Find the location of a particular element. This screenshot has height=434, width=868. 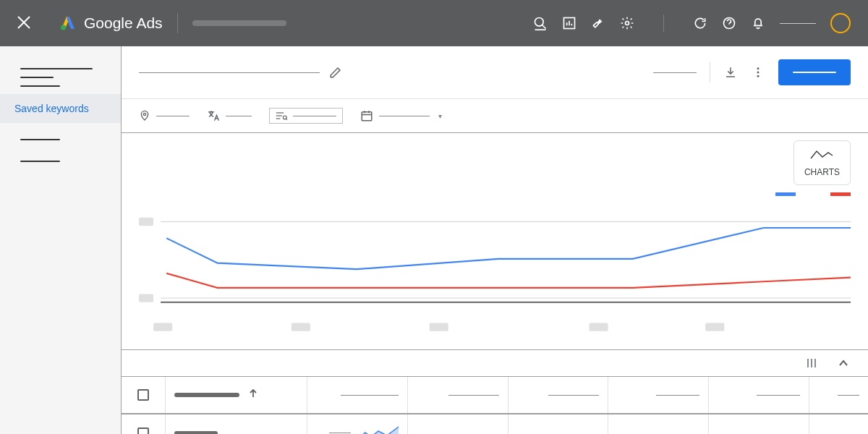

date-range-filter: ▾ is located at coordinates (401, 116).